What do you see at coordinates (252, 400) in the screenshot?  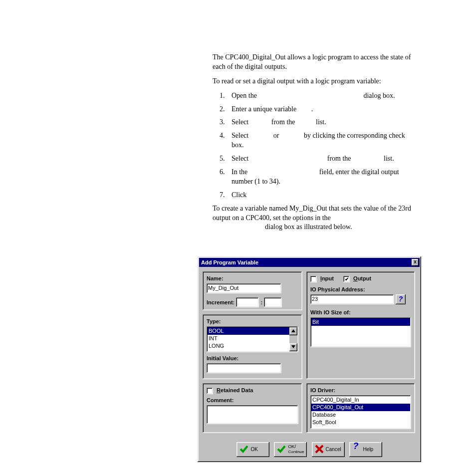 I see `comment-label: Comment:` at bounding box center [252, 400].